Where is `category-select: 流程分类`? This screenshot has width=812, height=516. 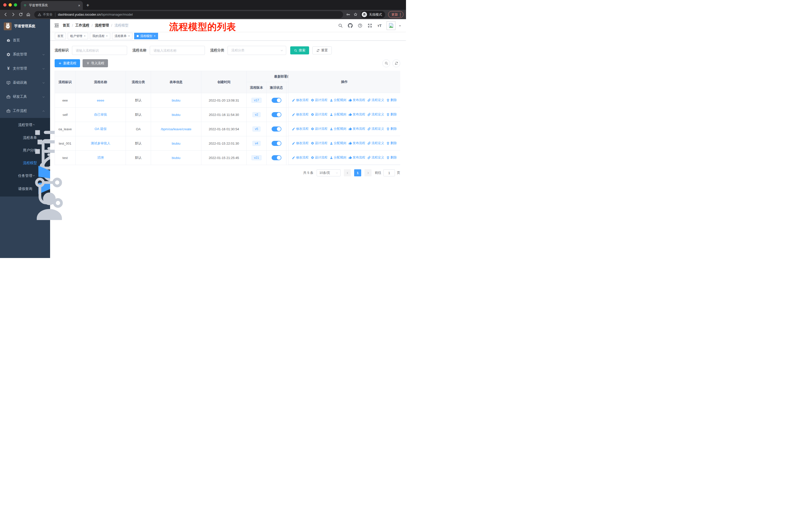
category-select: 流程分类 is located at coordinates (257, 51).